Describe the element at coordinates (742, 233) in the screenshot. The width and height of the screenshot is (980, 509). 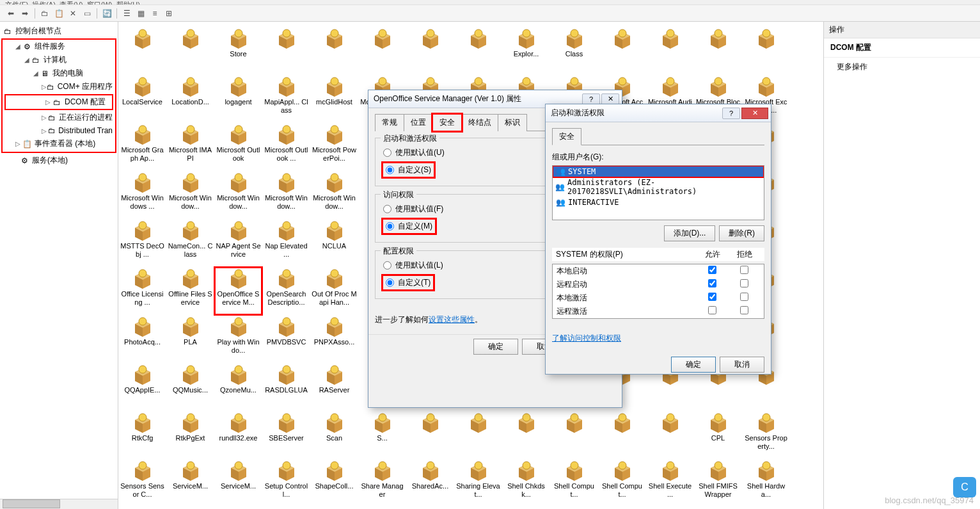
I see `remove-button: 删除(R)` at that location.